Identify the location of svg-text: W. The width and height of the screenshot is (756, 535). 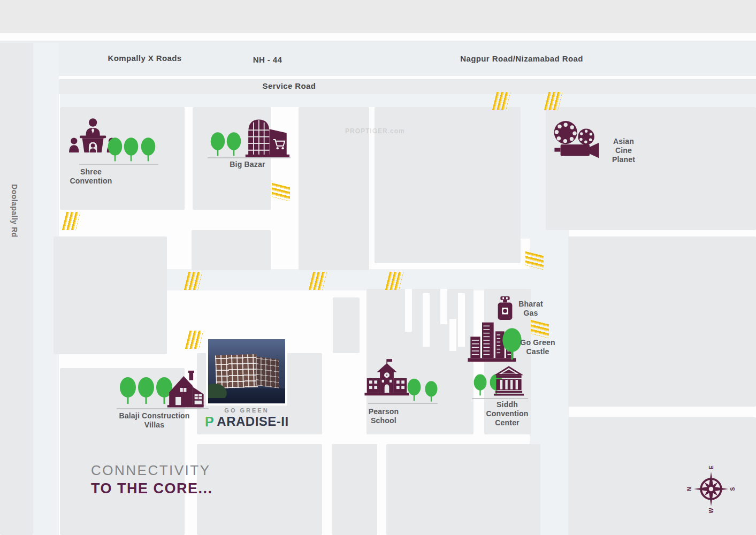
(712, 510).